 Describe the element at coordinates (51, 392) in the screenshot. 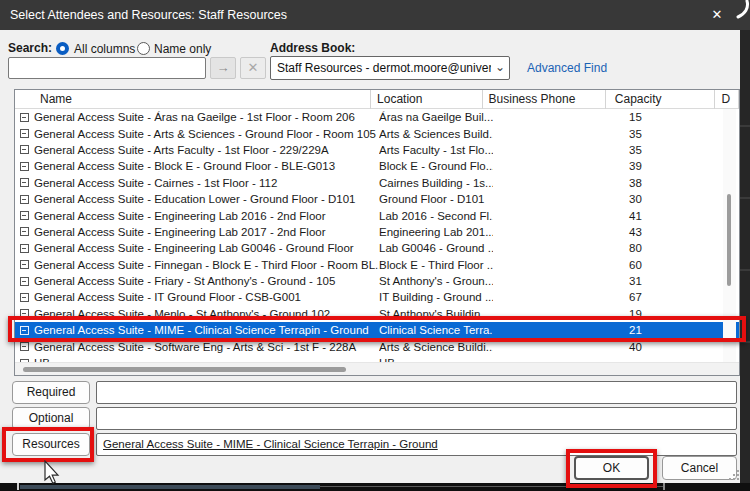

I see `required-button: Required` at that location.